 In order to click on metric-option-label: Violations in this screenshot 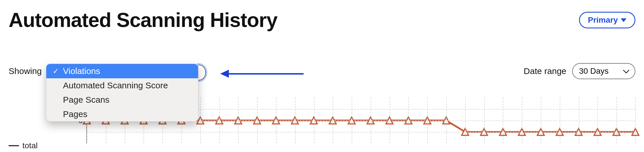, I will do `click(82, 71)`.